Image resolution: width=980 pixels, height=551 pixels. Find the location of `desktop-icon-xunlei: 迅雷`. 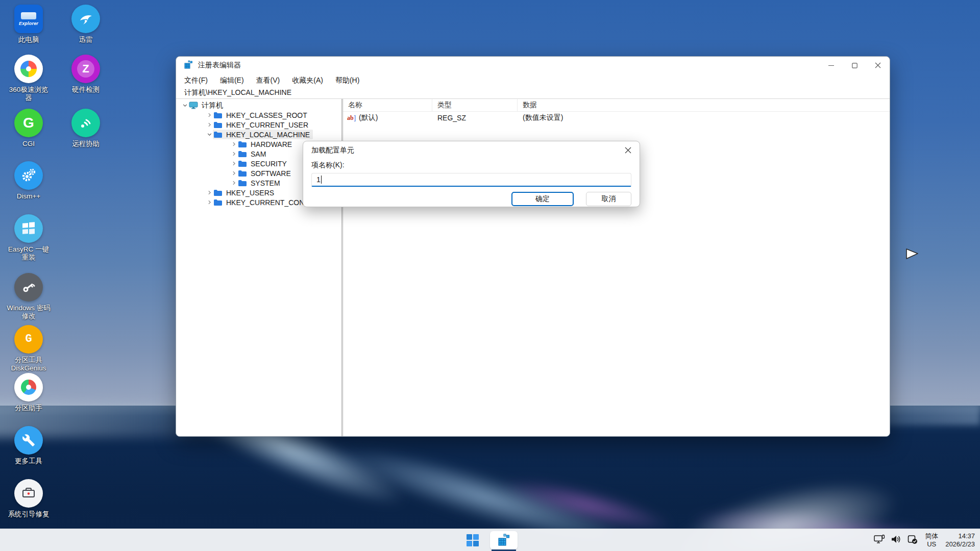

desktop-icon-xunlei: 迅雷 is located at coordinates (86, 24).